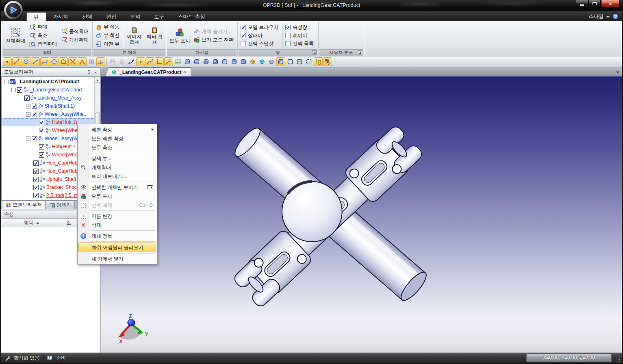 Image resolution: width=623 pixels, height=364 pixels. What do you see at coordinates (117, 216) in the screenshot?
I see `menu-item-rename: I 이름 변경` at bounding box center [117, 216].